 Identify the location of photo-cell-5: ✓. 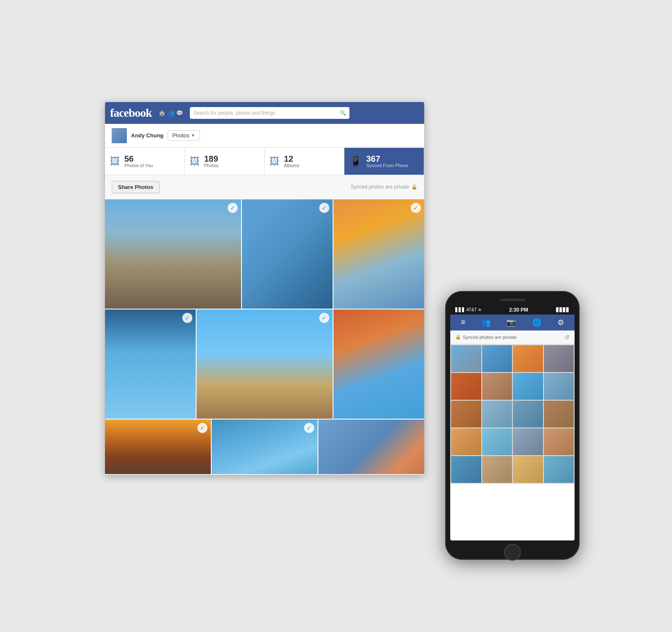
(265, 364).